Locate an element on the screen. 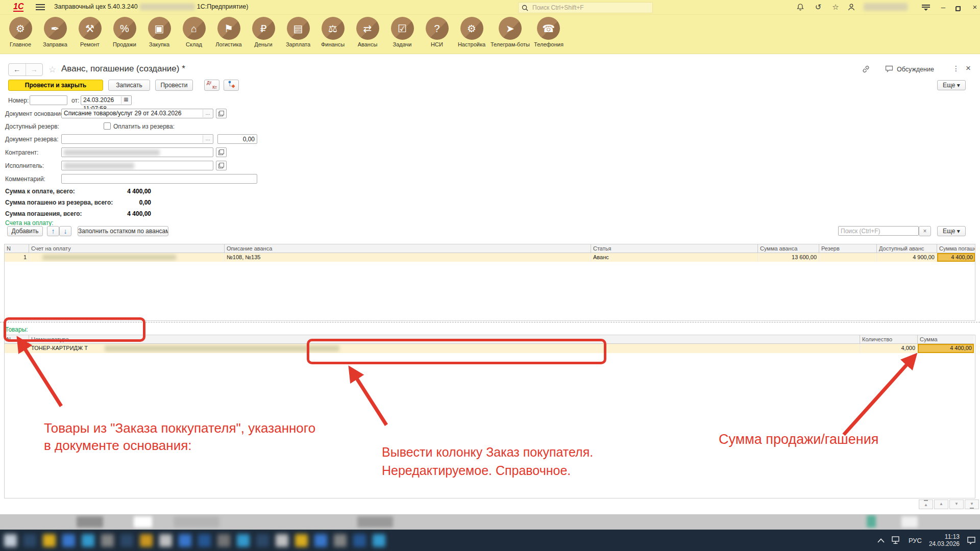 This screenshot has height=551, width=980. section-logistika: ⚑Логистика is located at coordinates (229, 32).